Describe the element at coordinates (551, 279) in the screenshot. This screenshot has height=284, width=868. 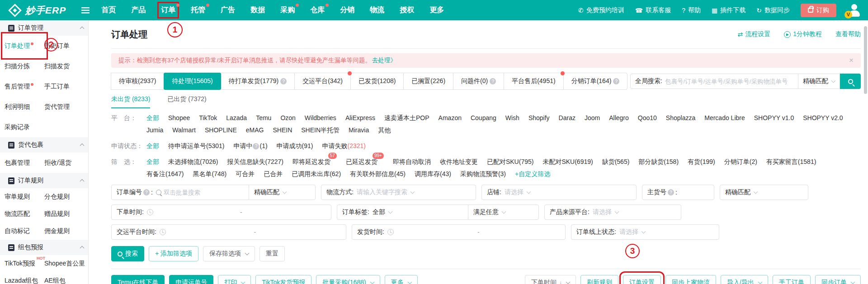
I see `action-button: 下单时间` at that location.